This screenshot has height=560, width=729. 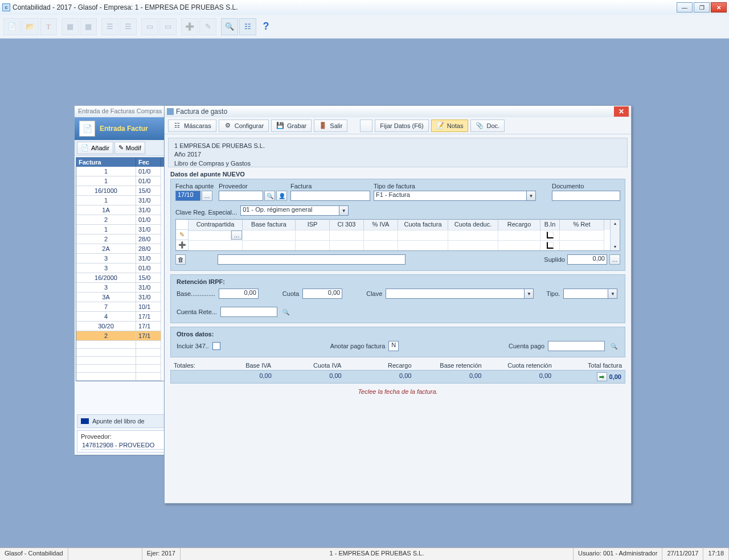 I want to click on col-contrapartida: Contrapartida, so click(x=215, y=225).